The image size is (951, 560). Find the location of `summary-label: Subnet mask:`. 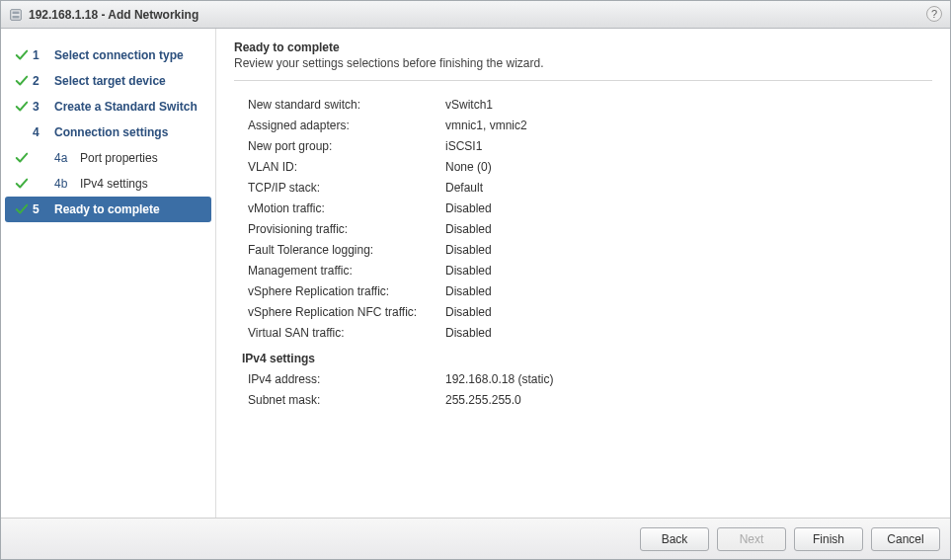

summary-label: Subnet mask: is located at coordinates (342, 401).